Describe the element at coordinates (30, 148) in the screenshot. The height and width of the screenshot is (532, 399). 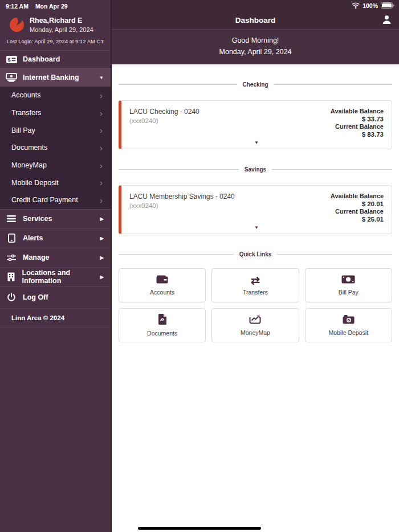
I see `subitem-label: Documents` at that location.